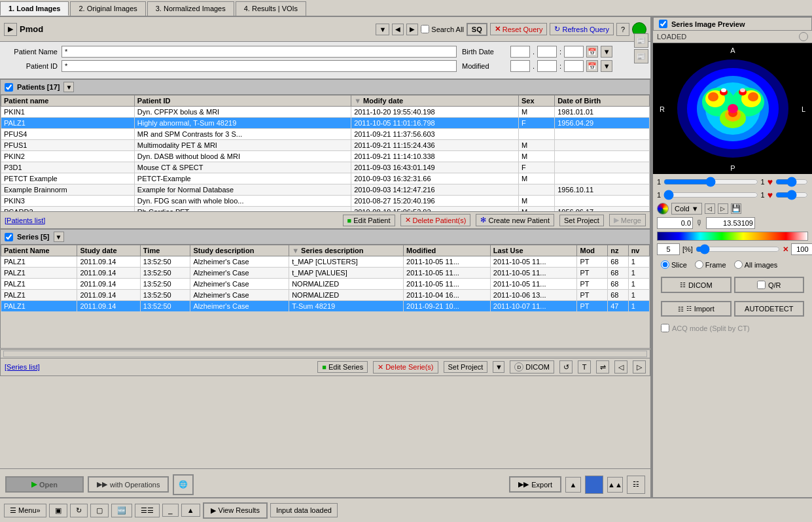 This screenshot has width=812, height=522. What do you see at coordinates (696, 285) in the screenshot?
I see `dicom-button: ☷ DICOM` at bounding box center [696, 285].